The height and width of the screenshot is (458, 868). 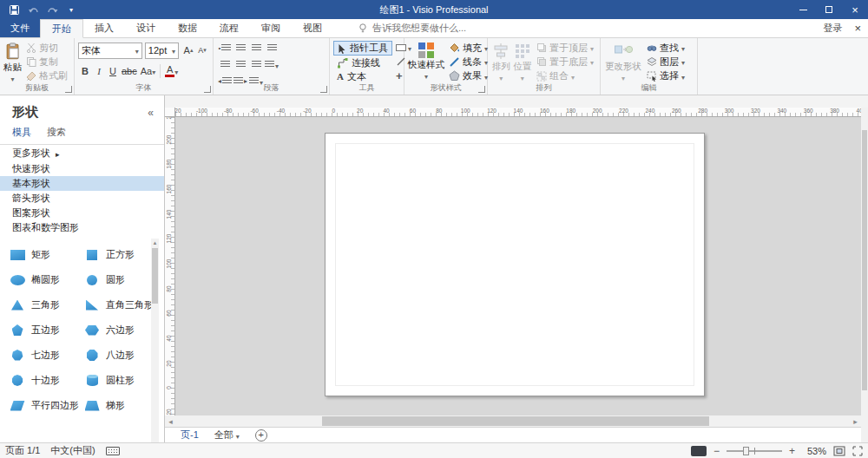 What do you see at coordinates (172, 71) in the screenshot?
I see `font-color-button: A` at bounding box center [172, 71].